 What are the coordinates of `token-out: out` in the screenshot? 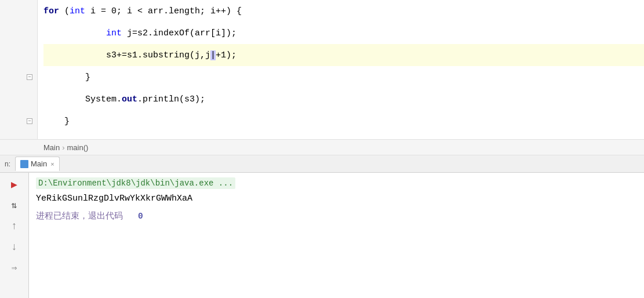 It's located at (130, 100).